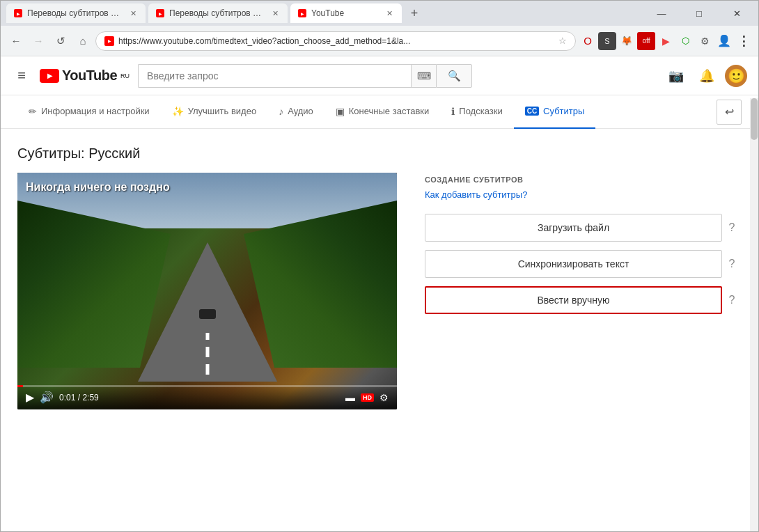 This screenshot has width=759, height=532. Describe the element at coordinates (97, 187) in the screenshot. I see `video-title-overlay: Никогда ничего не поздно` at that location.